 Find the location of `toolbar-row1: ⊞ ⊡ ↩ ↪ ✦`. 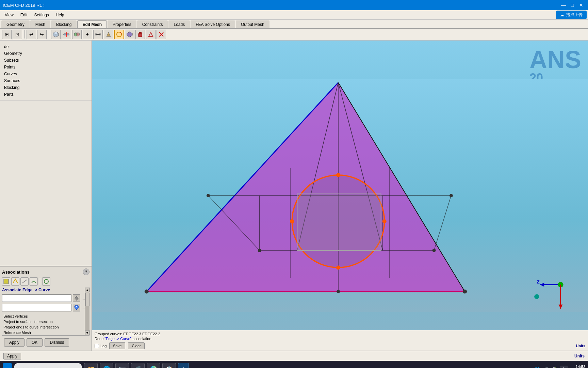

toolbar-row1: ⊞ ⊡ ↩ ↪ ✦ is located at coordinates (294, 34).